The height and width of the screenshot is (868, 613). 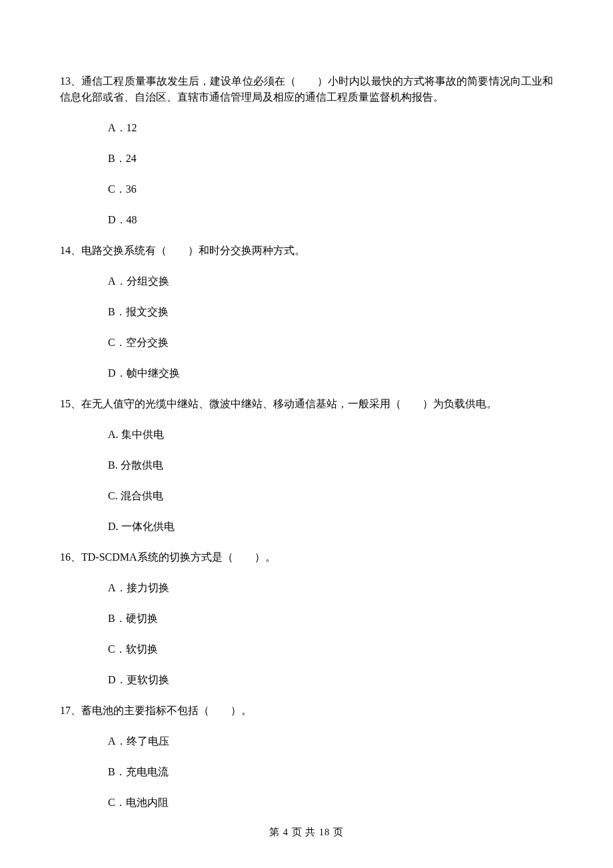 What do you see at coordinates (306, 481) in the screenshot?
I see `option-list: A. 集中供电 B. 分散供电 C. 混合供电 D. 一体化供电` at bounding box center [306, 481].